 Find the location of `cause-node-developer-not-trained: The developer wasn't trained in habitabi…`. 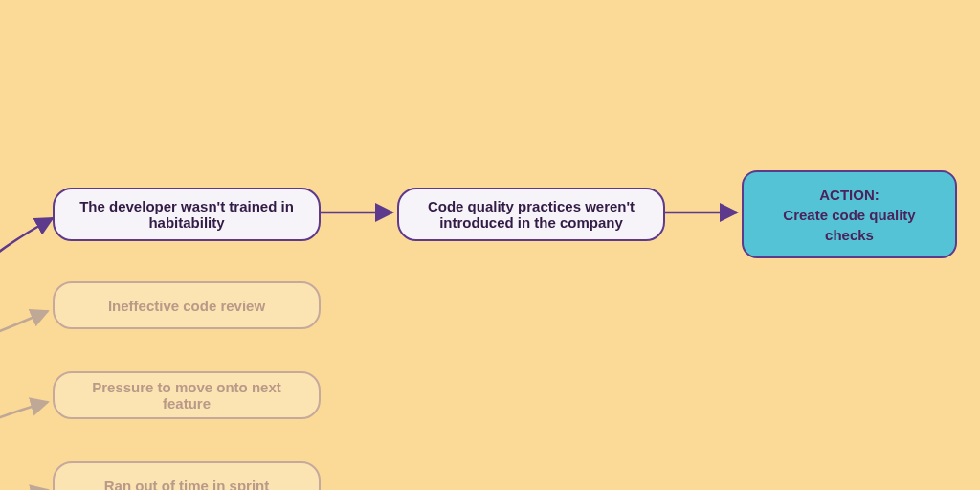

cause-node-developer-not-trained: The developer wasn't trained in habitabi… is located at coordinates (187, 214).